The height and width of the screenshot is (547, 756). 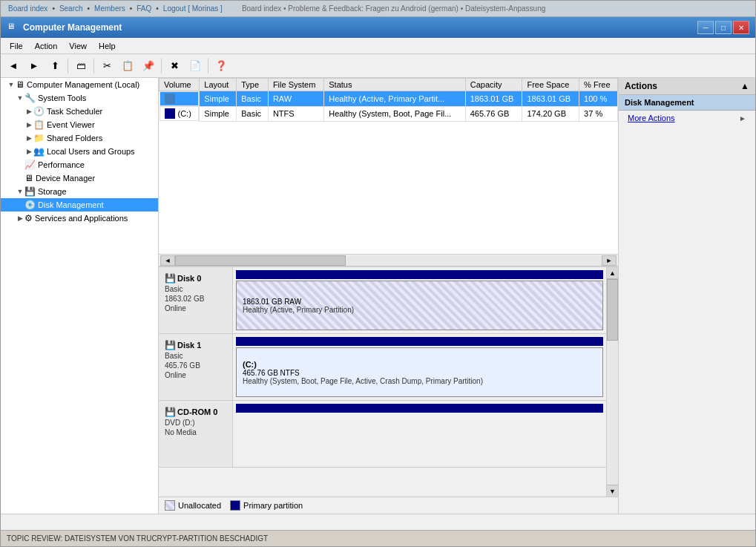 What do you see at coordinates (389, 261) in the screenshot?
I see `scrollbar-track` at bounding box center [389, 261].